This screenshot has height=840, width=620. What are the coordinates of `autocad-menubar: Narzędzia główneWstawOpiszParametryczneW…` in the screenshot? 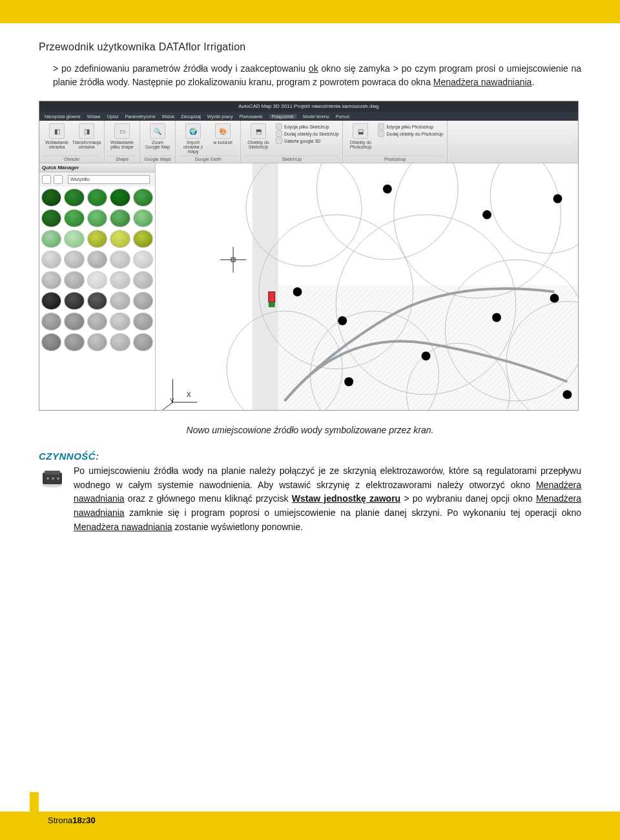 It's located at (309, 116).